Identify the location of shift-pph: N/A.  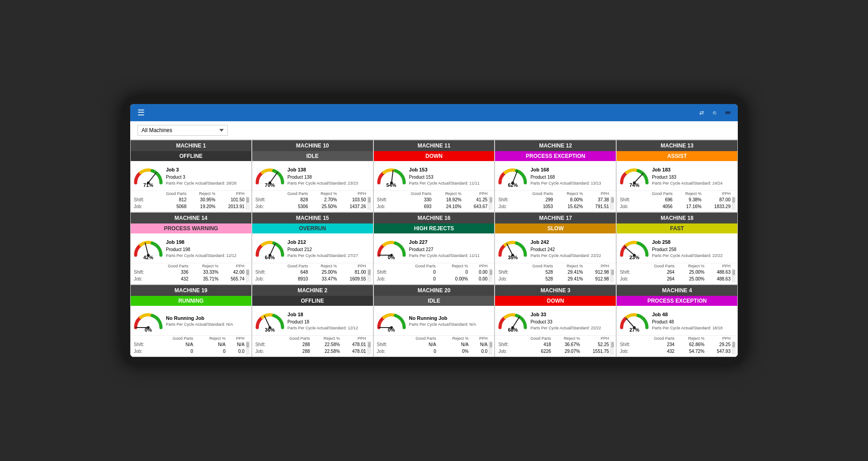
(236, 345).